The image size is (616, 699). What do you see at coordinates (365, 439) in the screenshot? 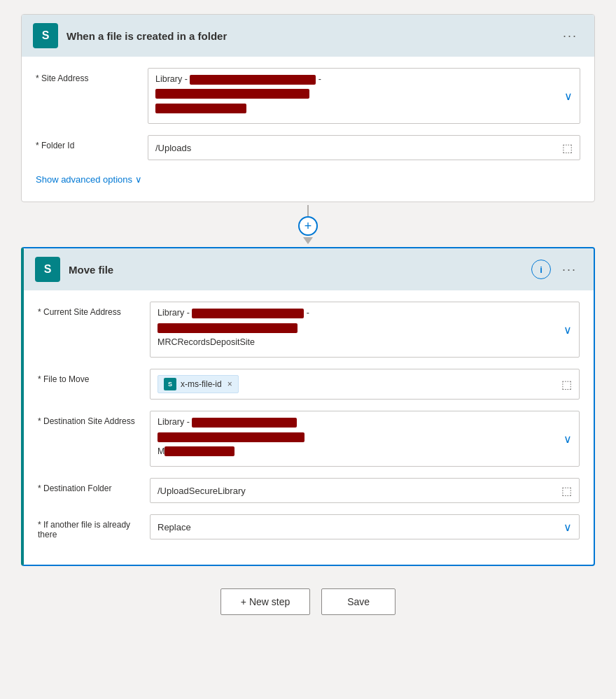
I see `destination-site-field: Library - M ∨` at bounding box center [365, 439].